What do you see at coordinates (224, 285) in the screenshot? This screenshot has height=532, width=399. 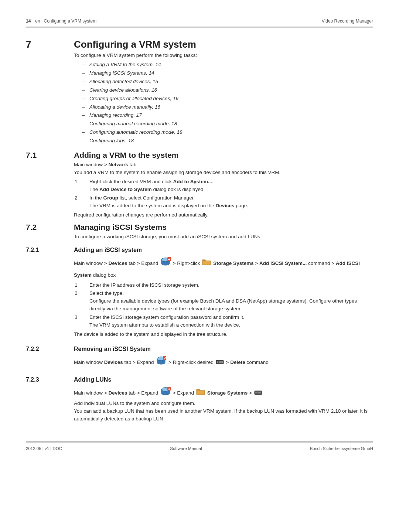 I see `list-item: Enter the IP address of the iSCSI storag…` at bounding box center [224, 285].